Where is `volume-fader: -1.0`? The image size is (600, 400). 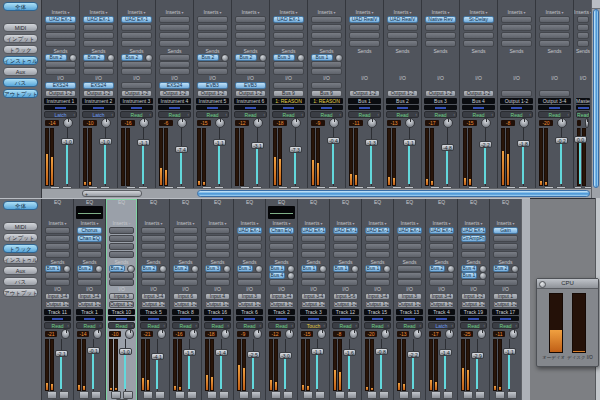 volume-fader: -1.0 is located at coordinates (68, 157).